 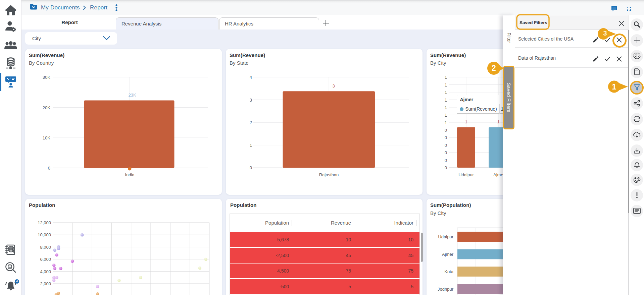 I want to click on svg-text: Rajasthan, so click(x=329, y=175).